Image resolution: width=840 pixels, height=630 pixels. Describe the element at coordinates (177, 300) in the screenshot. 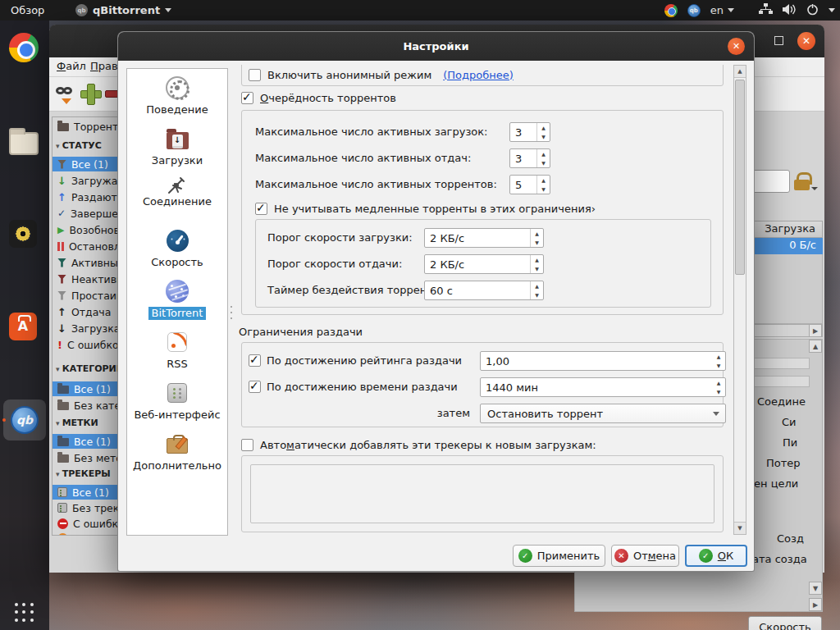

I see `nav-item-bittorrent: BitTorrent` at that location.